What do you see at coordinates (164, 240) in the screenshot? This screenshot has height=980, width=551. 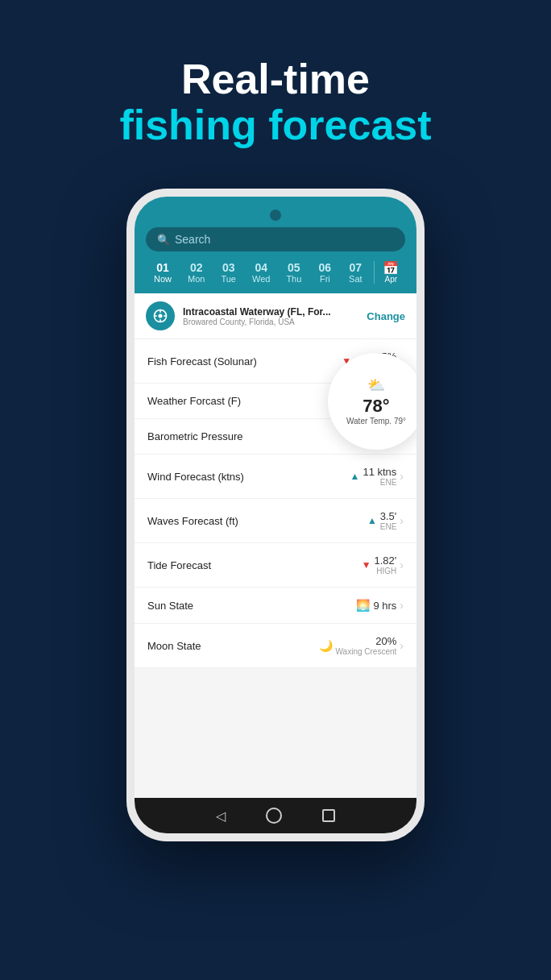 I see `search-icon: 🔍` at bounding box center [164, 240].